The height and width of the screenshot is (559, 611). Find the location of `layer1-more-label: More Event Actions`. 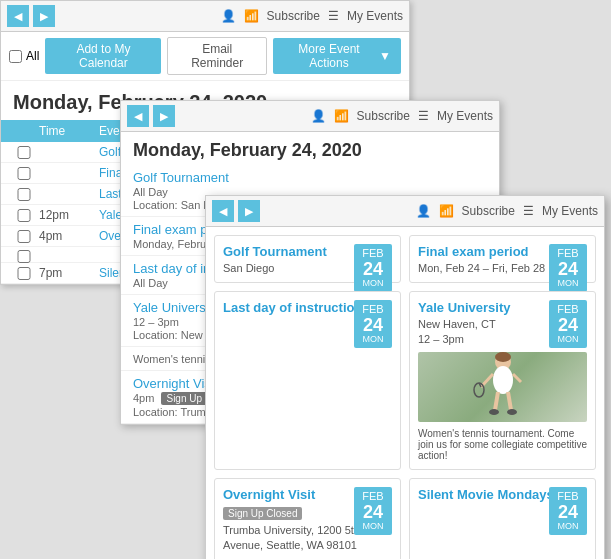

layer1-more-label: More Event Actions is located at coordinates (329, 56).